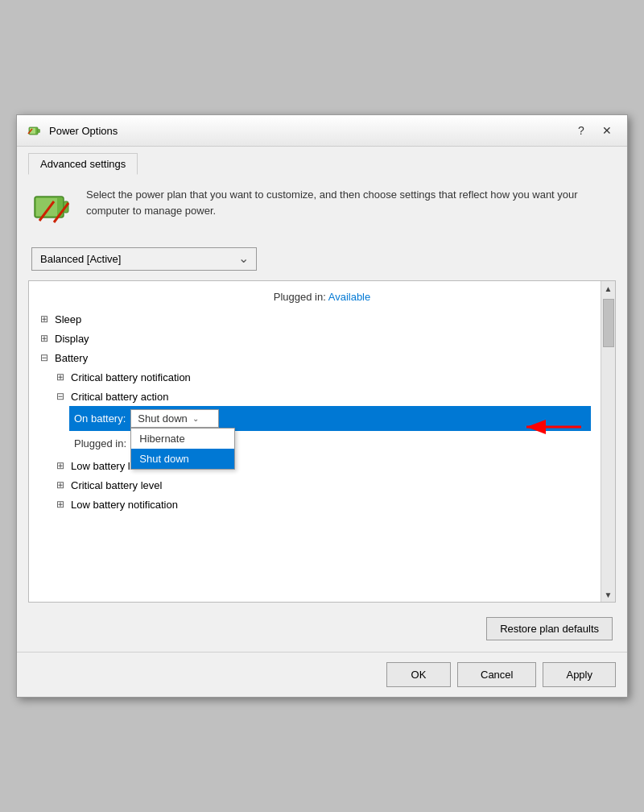 Image resolution: width=644 pixels, height=812 pixels. Describe the element at coordinates (322, 674) in the screenshot. I see `footer-buttons: OK Cancel Apply` at that location.